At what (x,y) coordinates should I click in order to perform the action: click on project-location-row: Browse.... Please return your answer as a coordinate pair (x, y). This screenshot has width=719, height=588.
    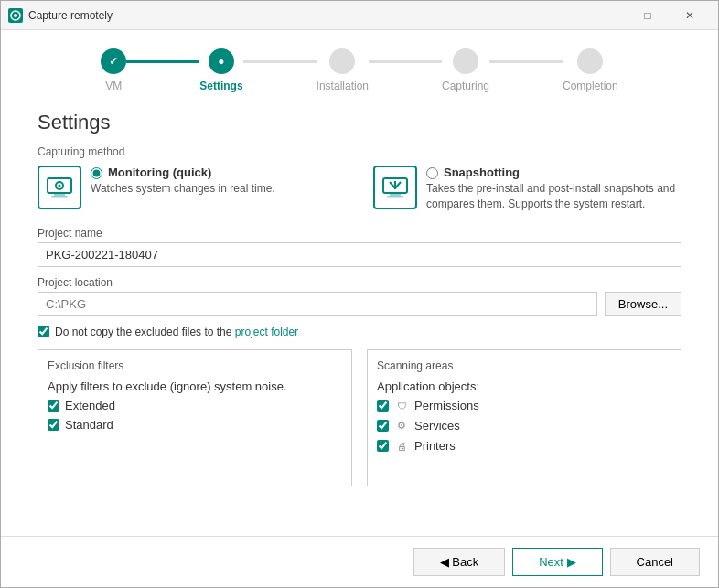
    Looking at the image, I should click on (360, 304).